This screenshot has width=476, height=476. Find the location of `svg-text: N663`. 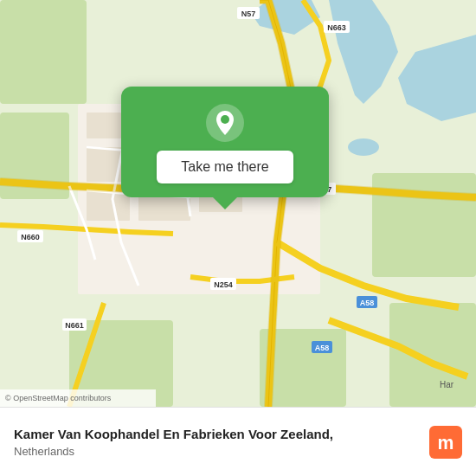

svg-text: N663 is located at coordinates (337, 28).